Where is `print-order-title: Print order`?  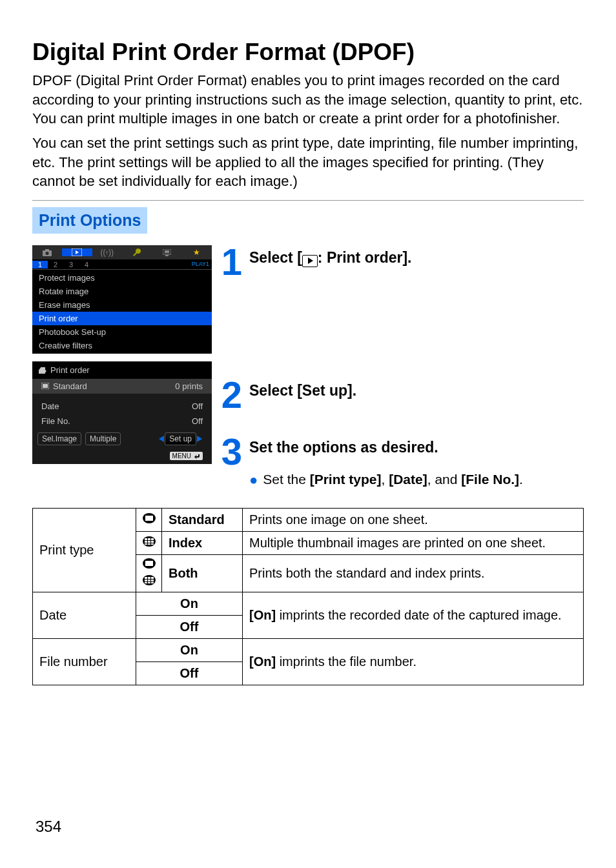
print-order-title: Print order is located at coordinates (70, 370).